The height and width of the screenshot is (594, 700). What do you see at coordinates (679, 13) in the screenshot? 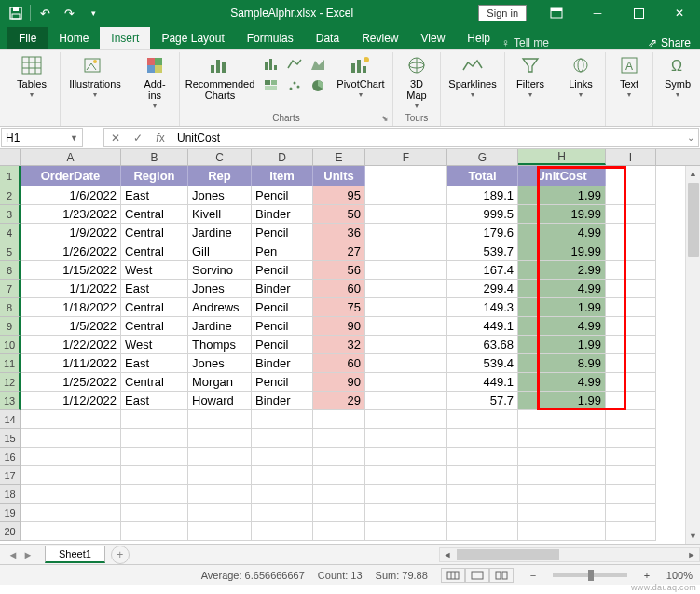
I see `close-icon: ✕` at bounding box center [679, 13].